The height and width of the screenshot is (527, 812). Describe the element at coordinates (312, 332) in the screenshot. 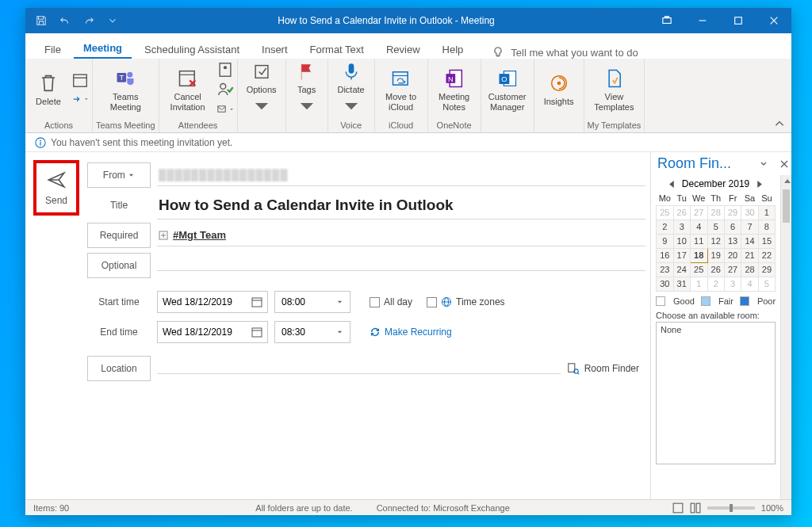

I see `end-time-picker: 08:30` at that location.